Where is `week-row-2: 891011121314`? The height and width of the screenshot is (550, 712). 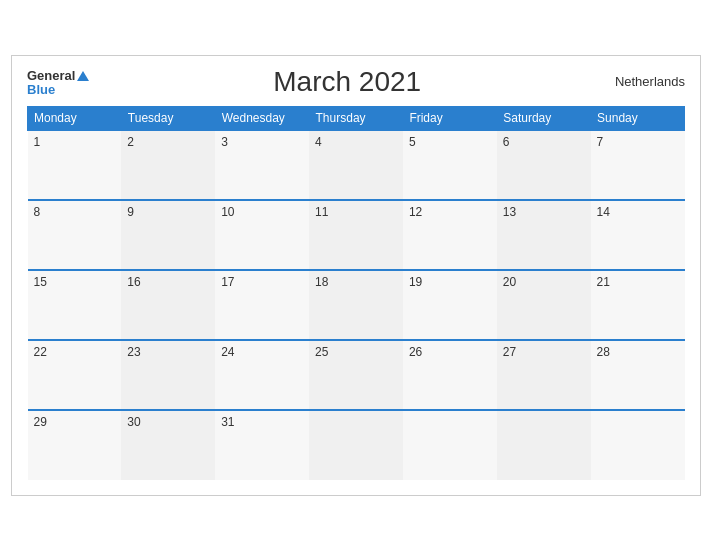
week-row-2: 891011121314 is located at coordinates (356, 235).